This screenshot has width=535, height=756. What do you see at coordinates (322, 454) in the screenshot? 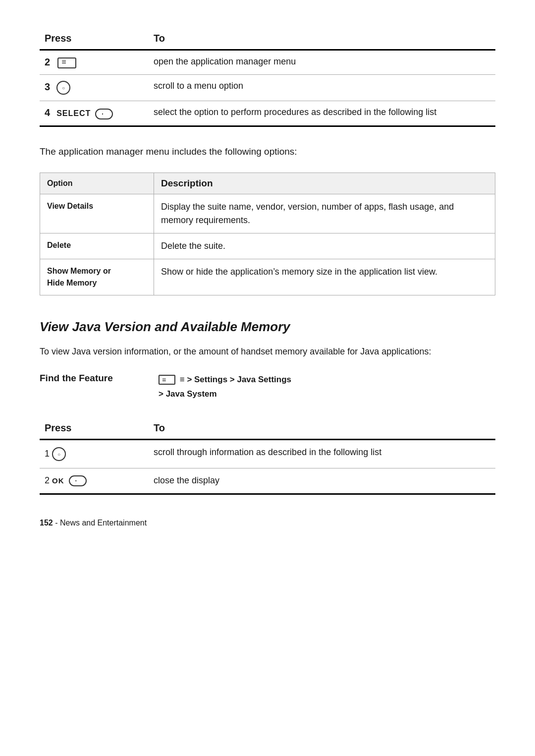
I see `description-cell: scroll through information as described …` at bounding box center [322, 454].